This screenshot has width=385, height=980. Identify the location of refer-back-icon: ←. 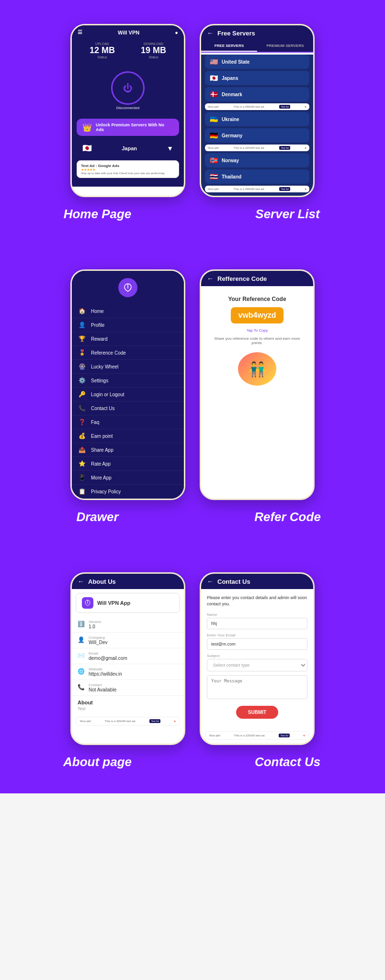
(210, 278).